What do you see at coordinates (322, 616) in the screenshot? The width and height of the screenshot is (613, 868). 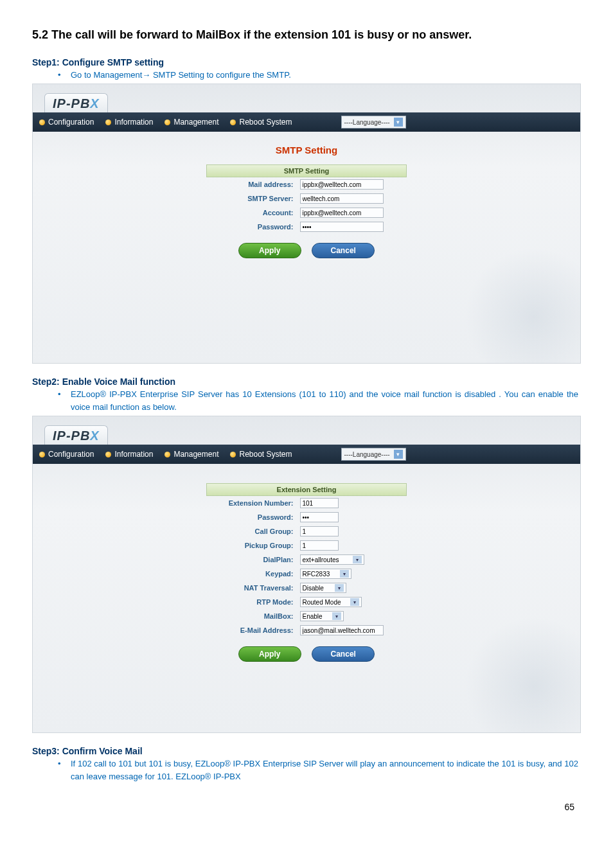 I see `ext-mailbox-select: Enable▾` at bounding box center [322, 616].